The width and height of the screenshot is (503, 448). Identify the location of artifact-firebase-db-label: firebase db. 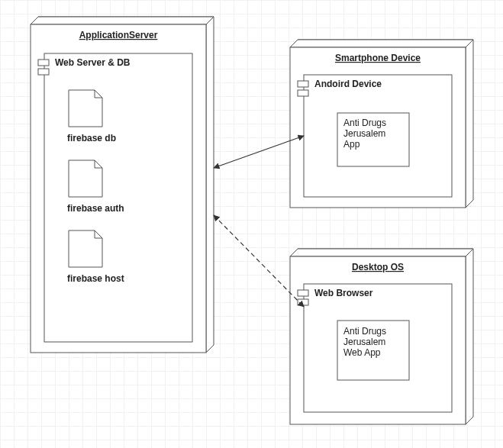
(92, 138).